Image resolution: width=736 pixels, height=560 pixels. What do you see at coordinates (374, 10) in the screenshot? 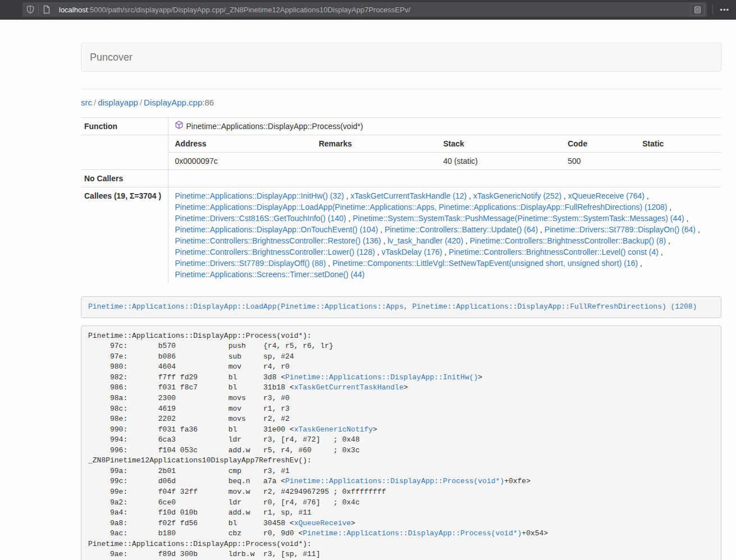
I see `address-url: localhost:5000/path/src/displayapp/Displ…` at bounding box center [374, 10].